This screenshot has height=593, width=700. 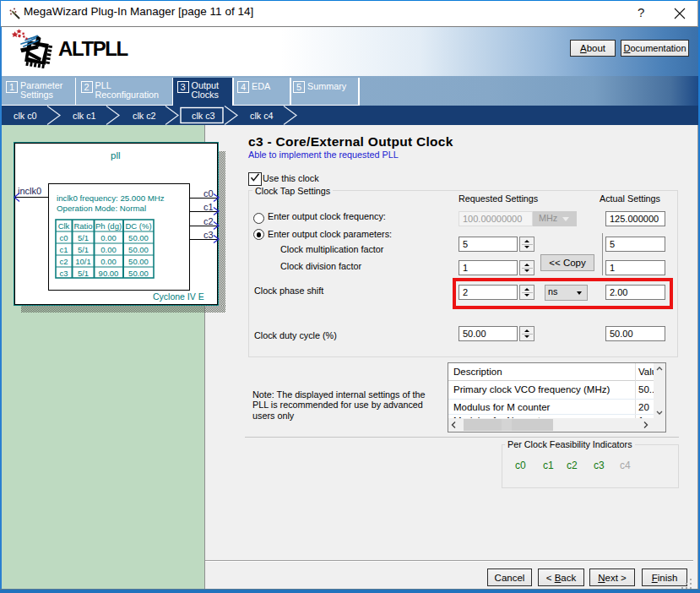 I want to click on svg-text: 10/1, so click(x=83, y=262).